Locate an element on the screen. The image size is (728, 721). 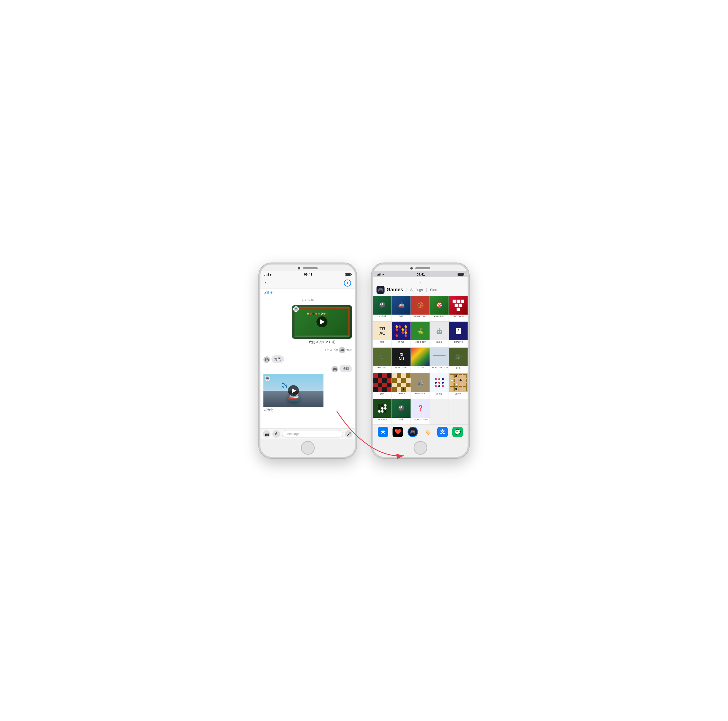
ship-msg-row: 🚢 ✈️ 🎮 is located at coordinates (307, 390).